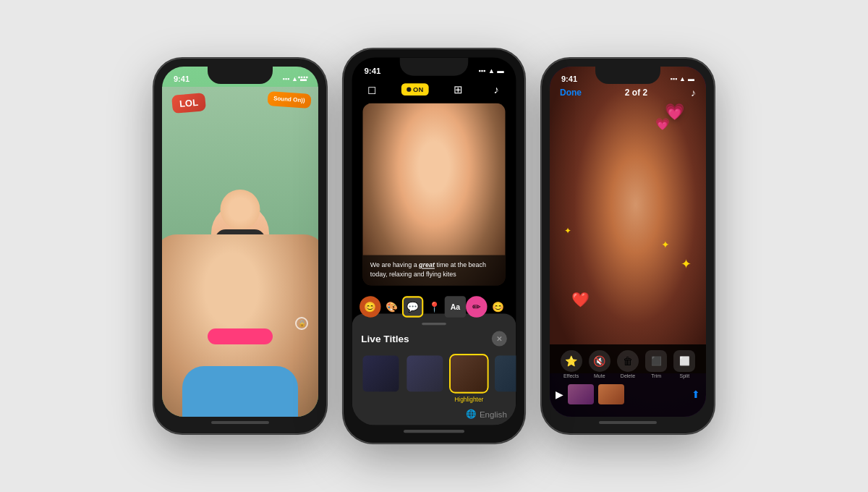 The image size is (868, 492). Describe the element at coordinates (240, 210) in the screenshot. I see `baby-head` at that location.